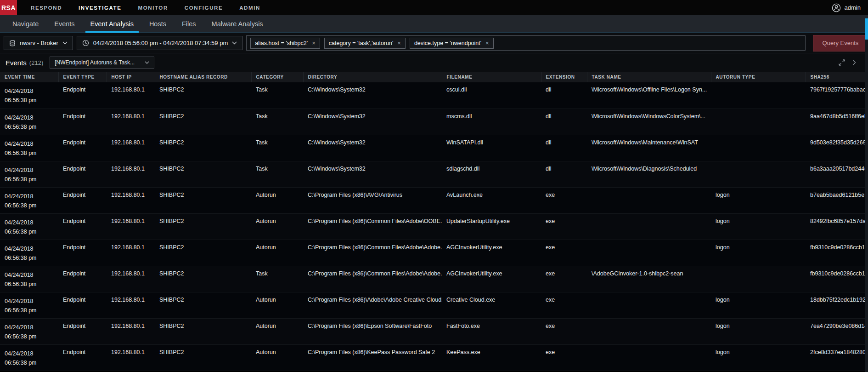 Image resolution: width=868 pixels, height=372 pixels. What do you see at coordinates (842, 63) in the screenshot?
I see `expand-diagonal-icon` at bounding box center [842, 63].